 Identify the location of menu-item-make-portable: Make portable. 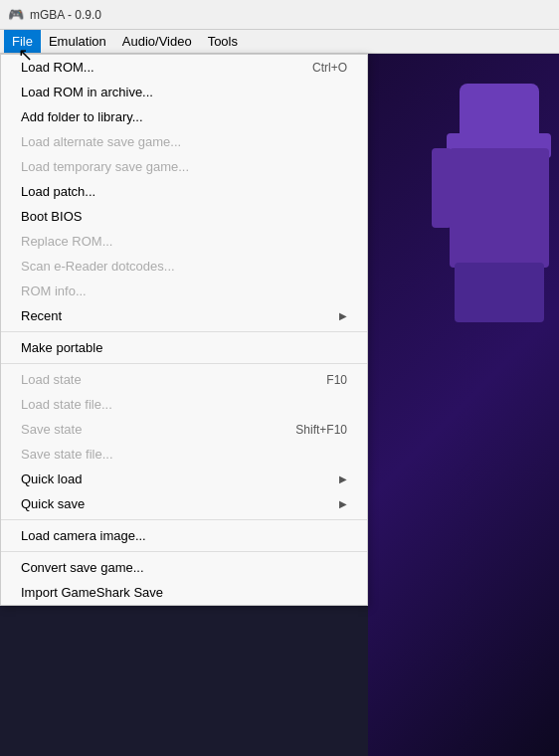
(184, 348).